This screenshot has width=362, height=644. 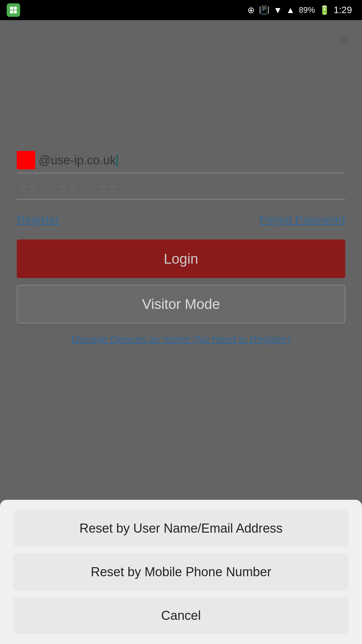 I want to click on email-input-container: @use-ip.co.uk, so click(x=181, y=160).